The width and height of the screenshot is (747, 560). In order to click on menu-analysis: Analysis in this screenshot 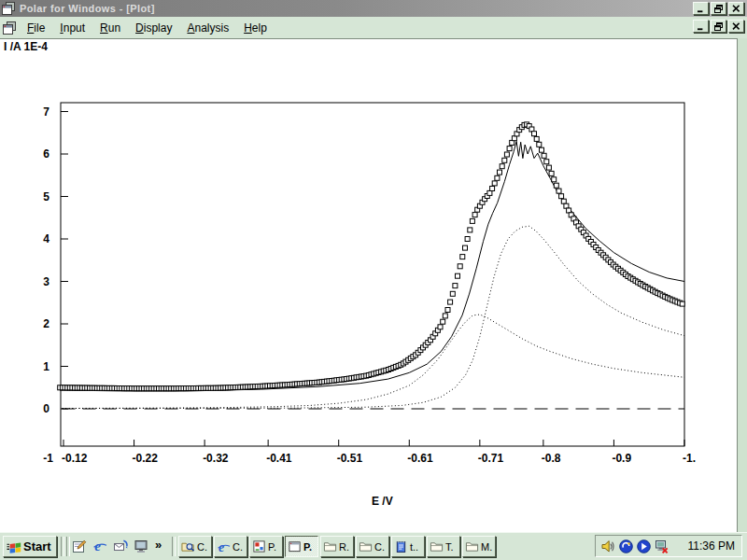, I will do `click(207, 28)`.